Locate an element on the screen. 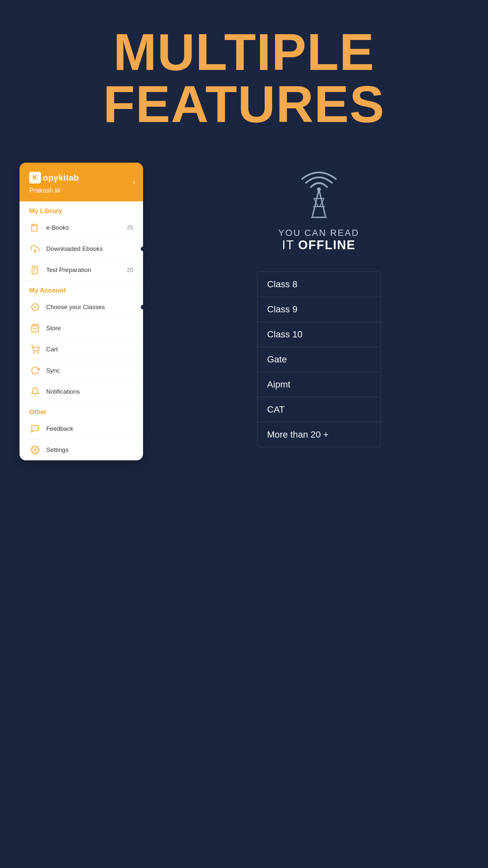 The height and width of the screenshot is (868, 488). ebooks-badge: 25 is located at coordinates (130, 228).